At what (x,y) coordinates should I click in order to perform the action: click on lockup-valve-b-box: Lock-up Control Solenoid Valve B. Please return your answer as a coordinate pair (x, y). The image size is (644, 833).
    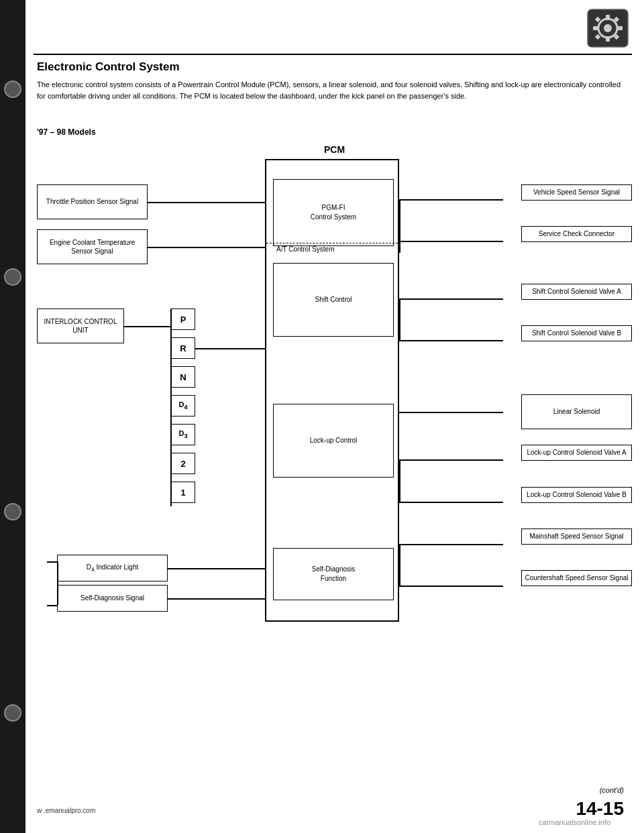
    Looking at the image, I should click on (577, 495).